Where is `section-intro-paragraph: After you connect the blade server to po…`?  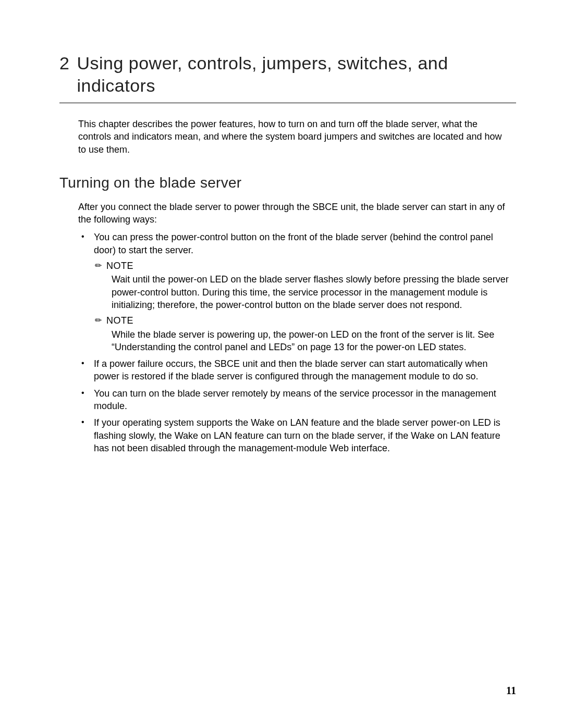
section-intro-paragraph: After you connect the blade server to po… is located at coordinates (295, 214).